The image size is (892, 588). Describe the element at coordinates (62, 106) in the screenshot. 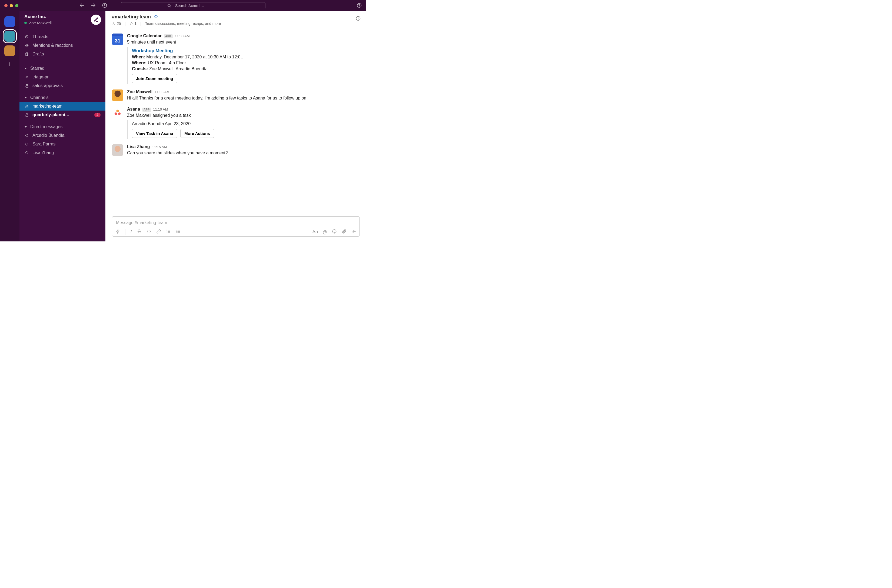

I see `sidebar-item-marketing-team: marketing-team` at that location.